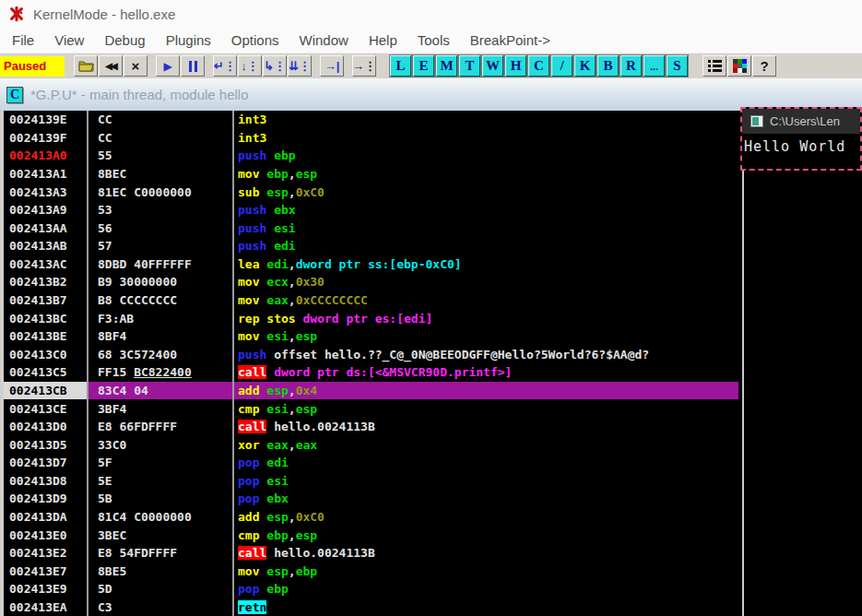 This screenshot has width=862, height=616. Describe the element at coordinates (372, 535) in the screenshot. I see `disasm-row: 002413E03BECcmp ebp,esp` at that location.